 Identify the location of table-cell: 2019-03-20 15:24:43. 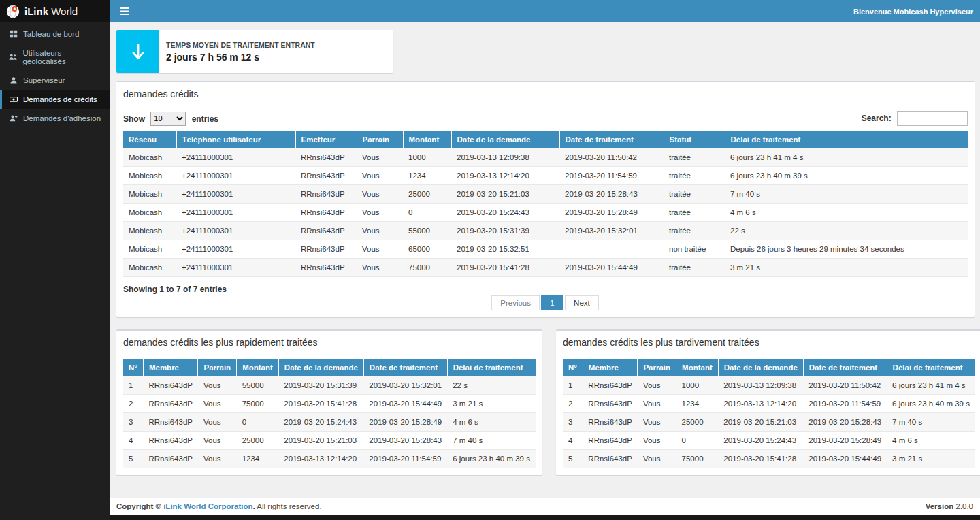
(321, 422).